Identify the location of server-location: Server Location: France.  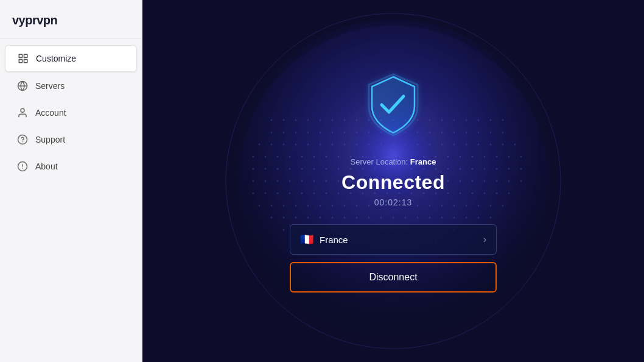
(393, 162).